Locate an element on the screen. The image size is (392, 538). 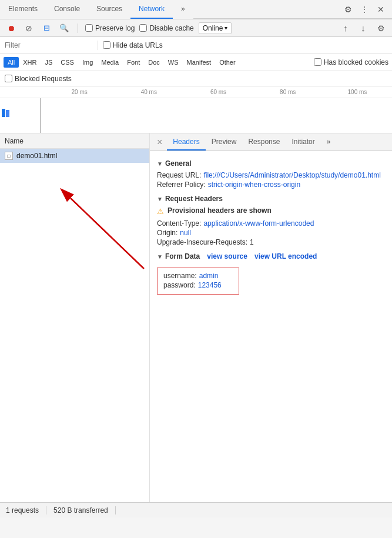
upgrade-row: Upgrade-Insecure-Requests: 1 is located at coordinates (271, 242).